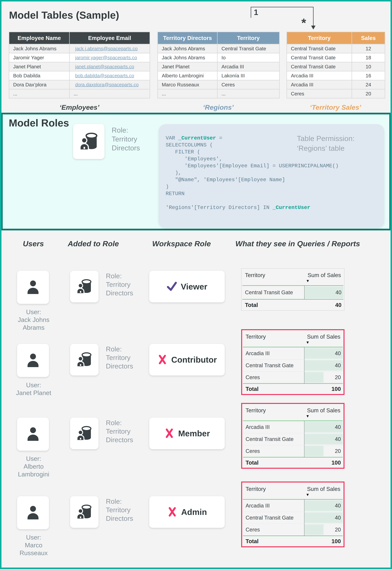 This screenshot has width=392, height=569. I want to click on role-name-line: Territory, so click(119, 510).